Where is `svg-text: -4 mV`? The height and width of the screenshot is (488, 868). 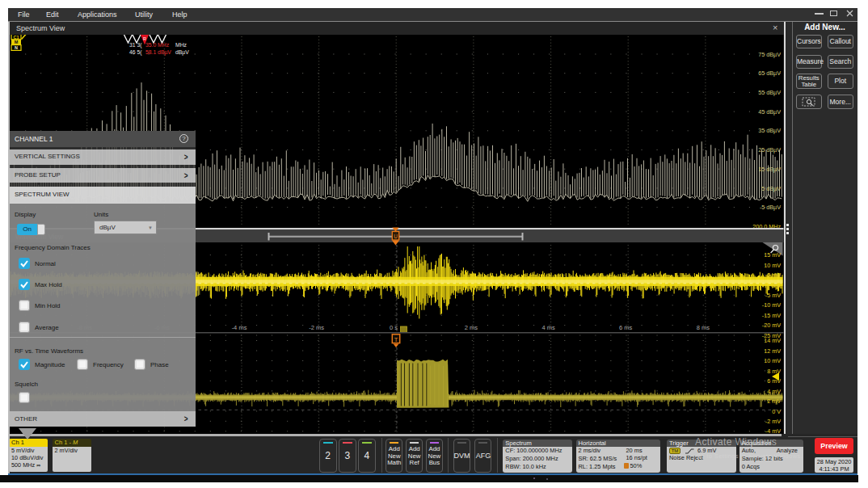
svg-text: -4 mV is located at coordinates (773, 431).